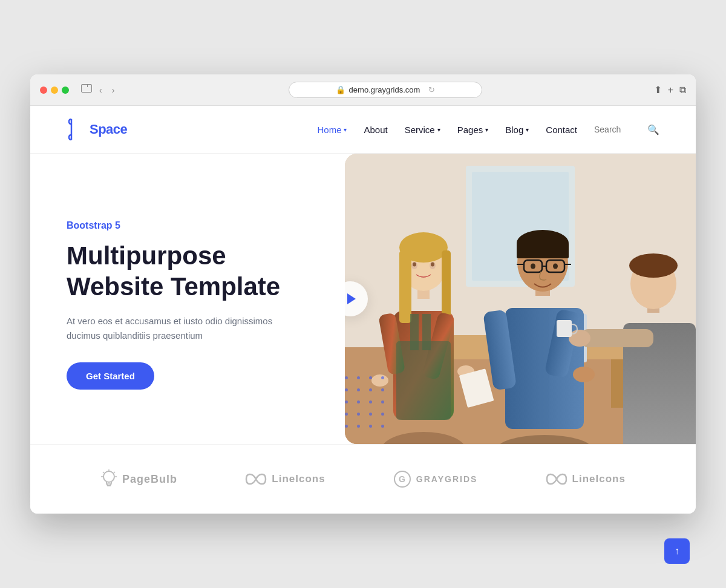 Image resolution: width=726 pixels, height=588 pixels. What do you see at coordinates (599, 479) in the screenshot?
I see `brand-lineicons2-name: LineIcons` at bounding box center [599, 479].